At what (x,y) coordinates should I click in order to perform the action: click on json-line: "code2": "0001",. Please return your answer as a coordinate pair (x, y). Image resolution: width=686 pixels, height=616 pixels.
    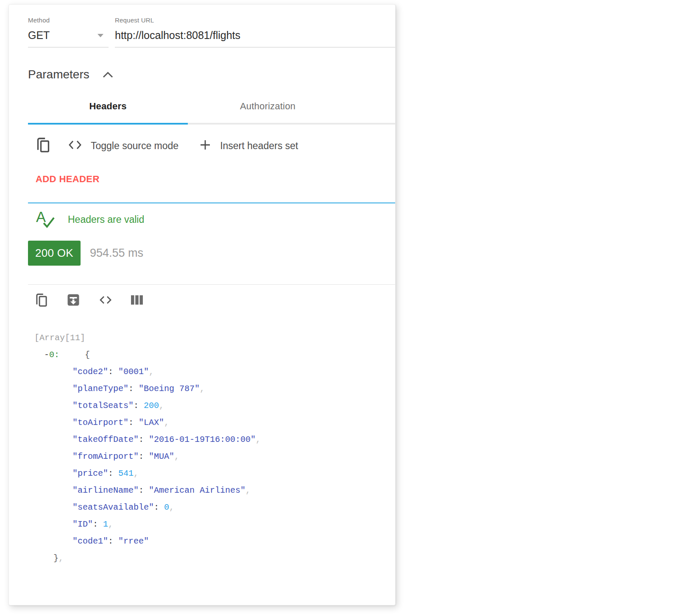
    Looking at the image, I should click on (202, 372).